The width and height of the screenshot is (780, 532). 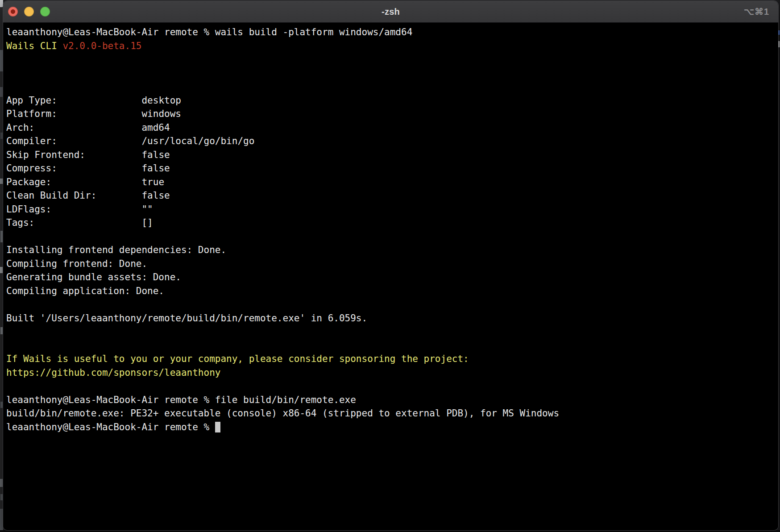 I want to click on sponsor-link: https://github.com/sponsors/leaanthony, so click(x=113, y=373).